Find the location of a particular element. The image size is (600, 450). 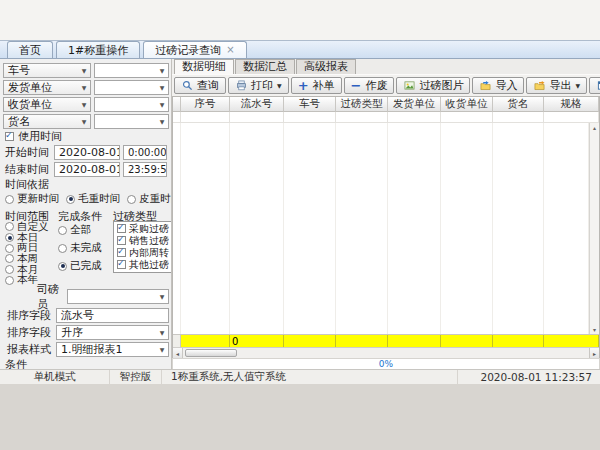

weigher-label: 司磅员 is located at coordinates (33, 297).